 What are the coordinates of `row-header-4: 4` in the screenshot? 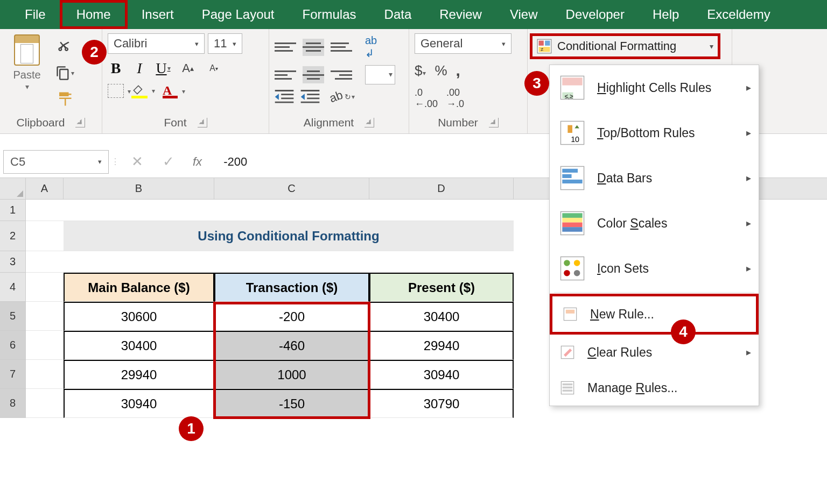 It's located at (13, 287).